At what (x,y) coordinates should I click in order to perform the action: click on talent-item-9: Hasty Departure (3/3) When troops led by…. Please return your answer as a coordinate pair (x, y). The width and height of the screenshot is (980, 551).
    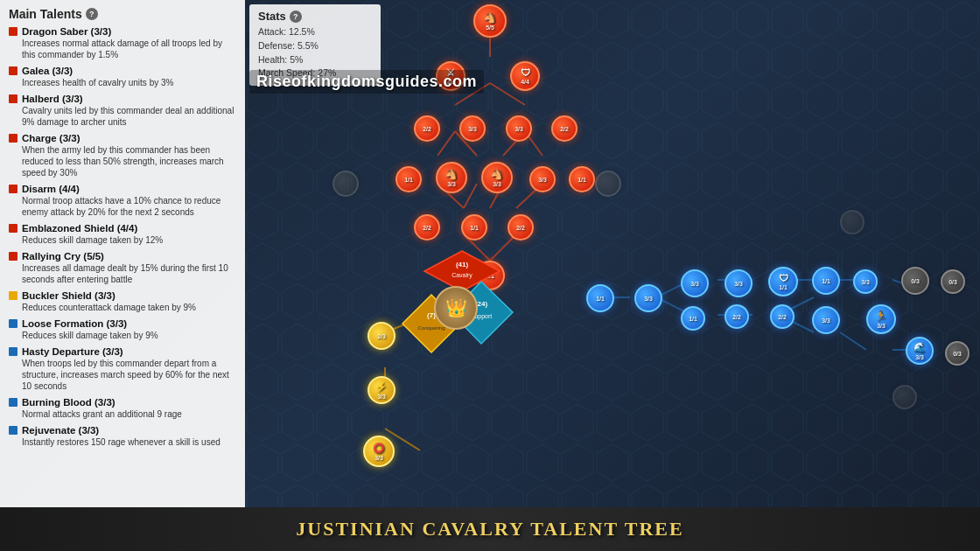
    Looking at the image, I should click on (122, 369).